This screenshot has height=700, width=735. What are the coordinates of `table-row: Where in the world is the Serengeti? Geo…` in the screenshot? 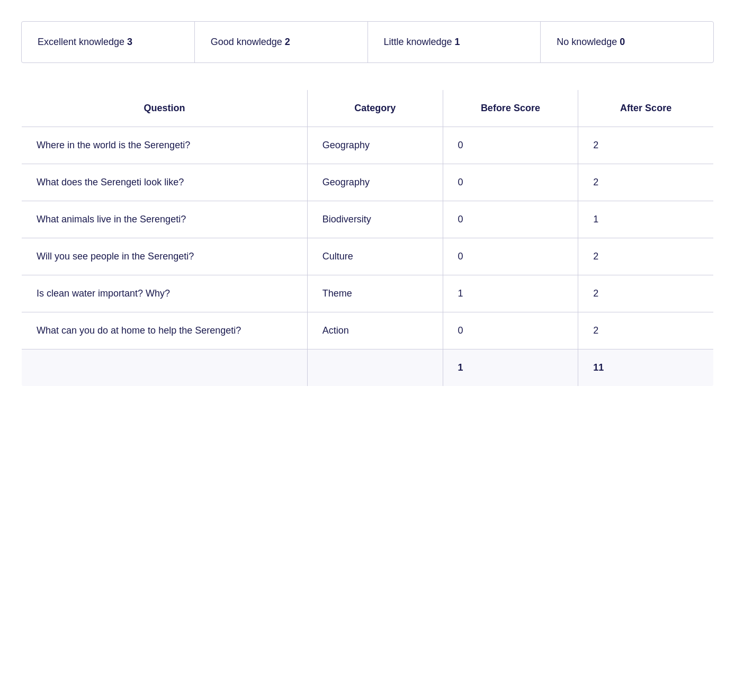 It's located at (368, 146).